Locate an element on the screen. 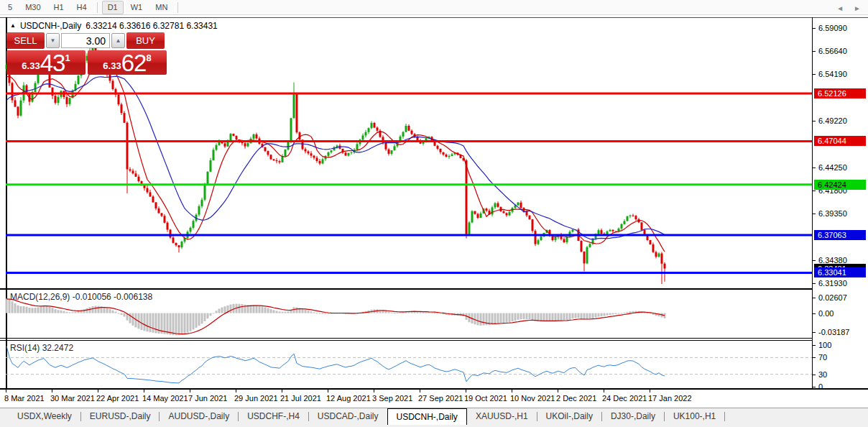 This screenshot has width=868, height=427. toolbar-divider is located at coordinates (98, 7).